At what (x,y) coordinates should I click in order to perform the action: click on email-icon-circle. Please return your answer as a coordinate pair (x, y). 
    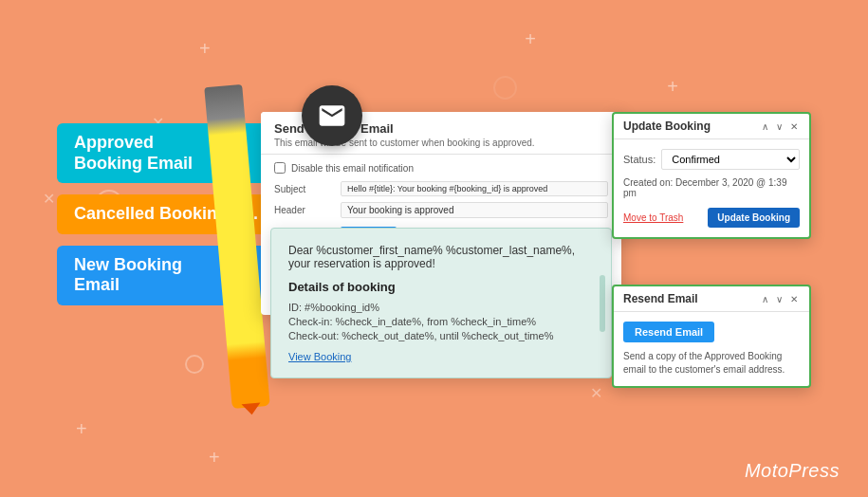
    Looking at the image, I should click on (332, 116).